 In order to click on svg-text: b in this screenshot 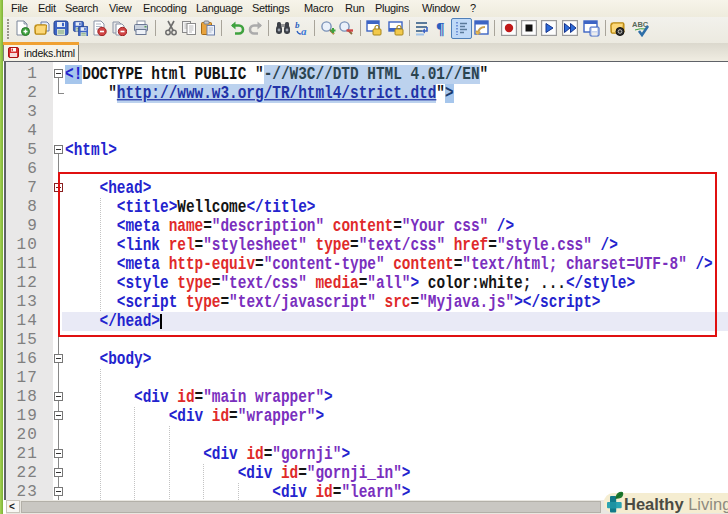, I will do `click(298, 25)`.